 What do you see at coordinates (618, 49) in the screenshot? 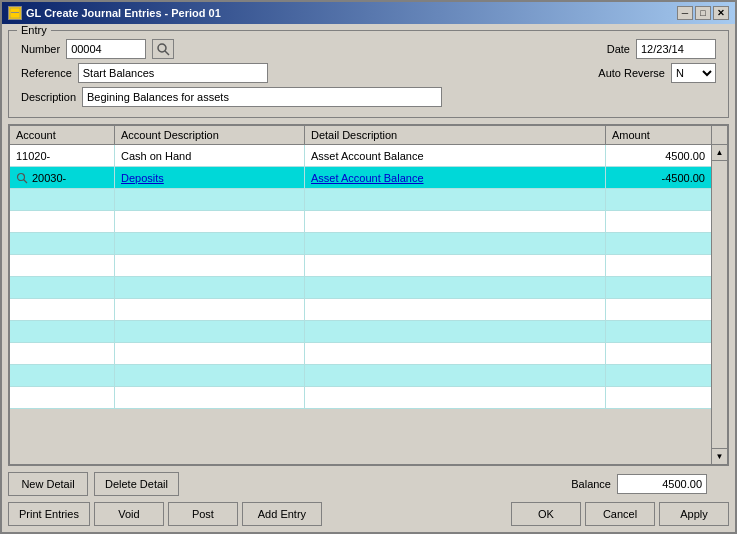
I see `date-label: Date` at bounding box center [618, 49].